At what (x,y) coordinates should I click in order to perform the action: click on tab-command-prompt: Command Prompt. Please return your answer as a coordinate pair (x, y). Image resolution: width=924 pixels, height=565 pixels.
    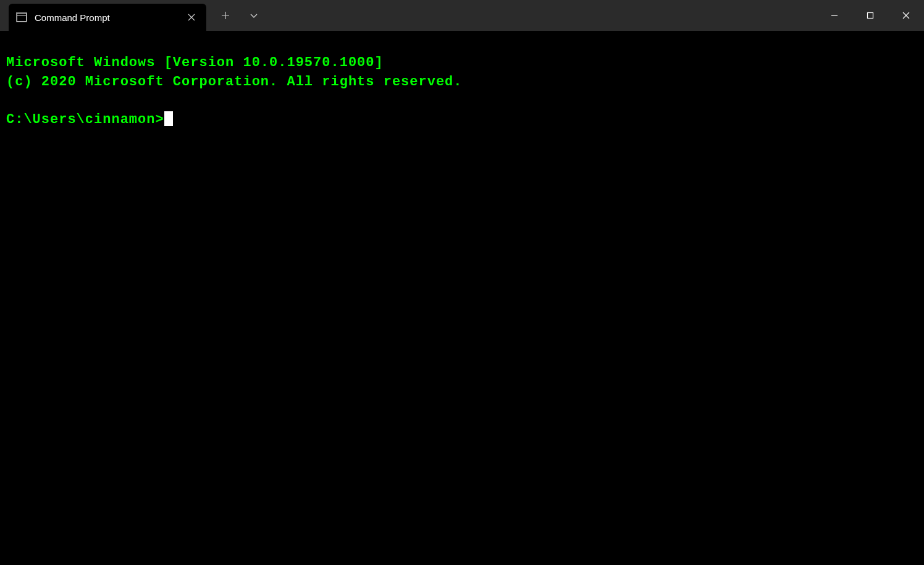
    Looking at the image, I should click on (107, 17).